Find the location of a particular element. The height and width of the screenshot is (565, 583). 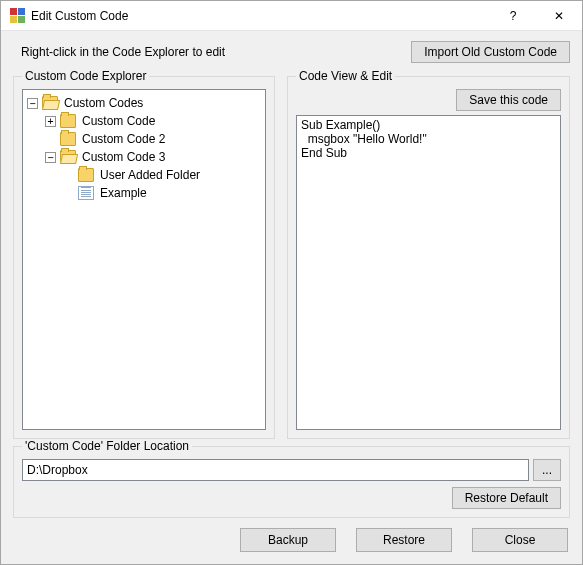

folder-location-group: 'Custom Code' Folder Location ... Restor… is located at coordinates (292, 478).